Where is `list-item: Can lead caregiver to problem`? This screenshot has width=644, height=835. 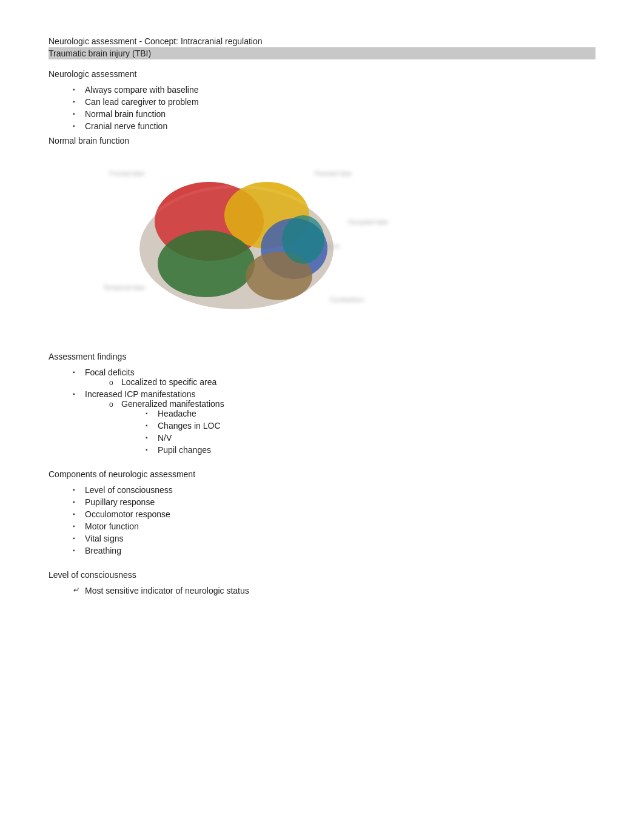
list-item: Can lead caregiver to problem is located at coordinates (334, 102).